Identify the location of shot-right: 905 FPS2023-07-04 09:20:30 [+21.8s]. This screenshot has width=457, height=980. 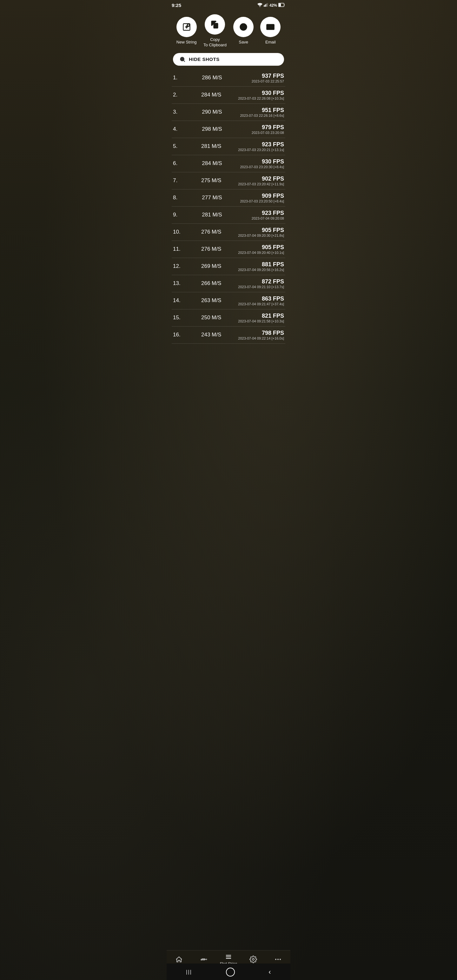
(261, 232).